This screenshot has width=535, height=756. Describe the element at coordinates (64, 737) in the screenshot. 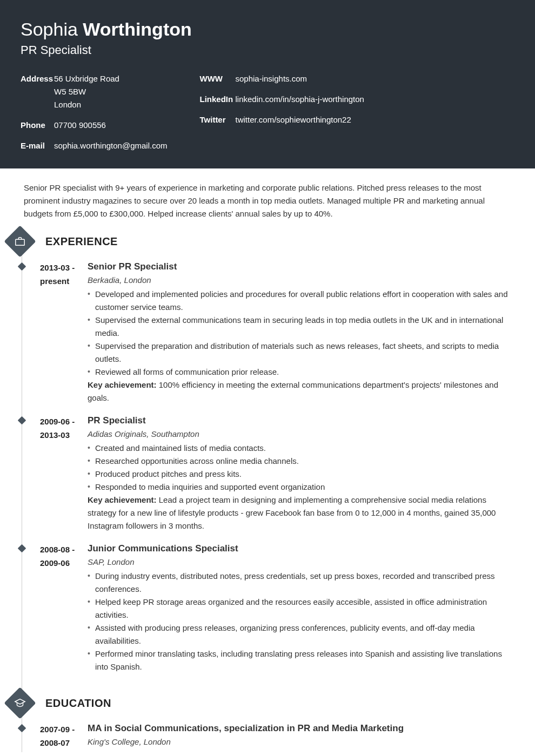

I see `entry-dates: 2007-09 - 2008-07` at that location.